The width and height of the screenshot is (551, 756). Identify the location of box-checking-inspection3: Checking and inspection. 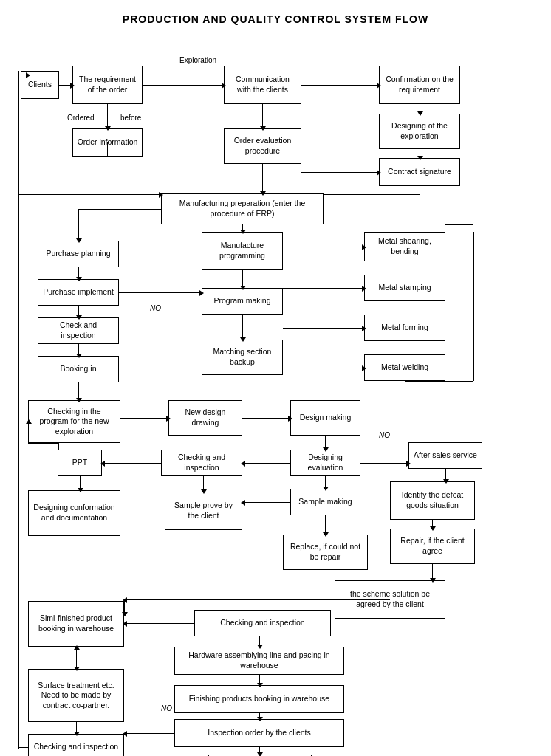
(76, 745).